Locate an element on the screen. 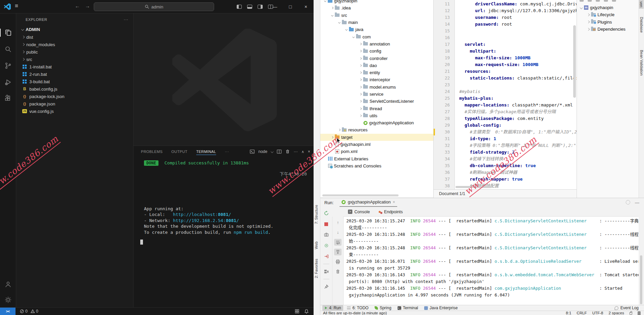 This screenshot has width=644, height=315. update-classes-icon is located at coordinates (326, 246).